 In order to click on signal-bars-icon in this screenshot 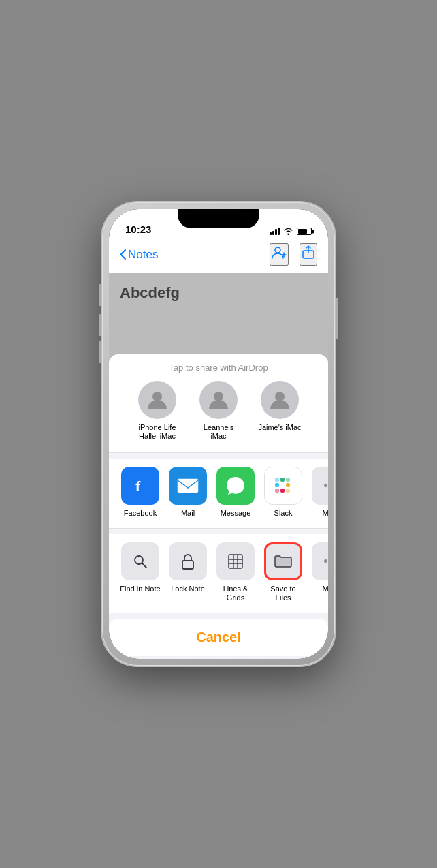, I will do `click(275, 232)`.